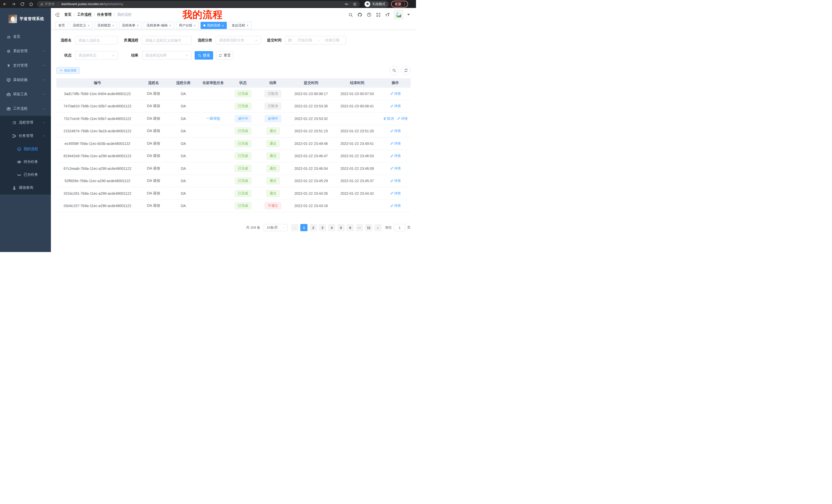 The height and width of the screenshot is (504, 832). I want to click on tab-流程表单-编辑: 流程表单-编辑×, so click(159, 26).